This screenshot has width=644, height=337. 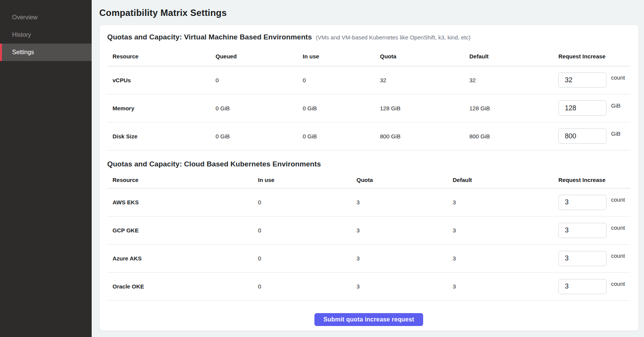 I want to click on queued-value: 0, so click(x=254, y=80).